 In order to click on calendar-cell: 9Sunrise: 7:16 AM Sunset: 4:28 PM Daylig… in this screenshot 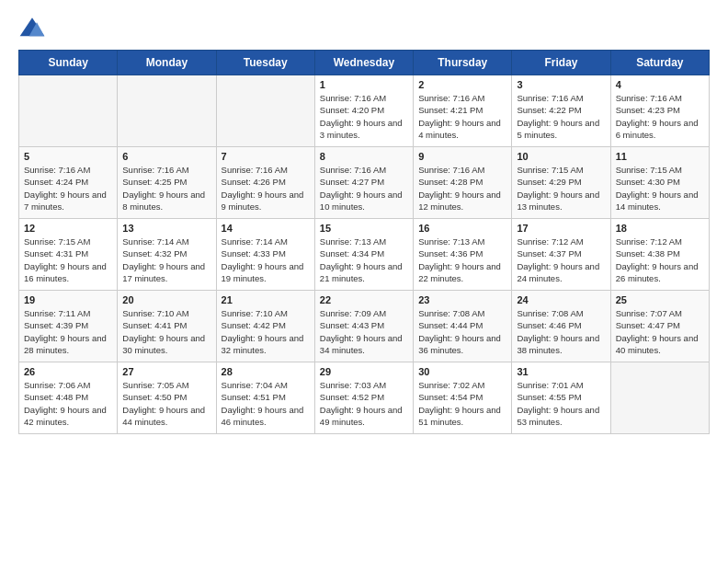, I will do `click(463, 183)`.